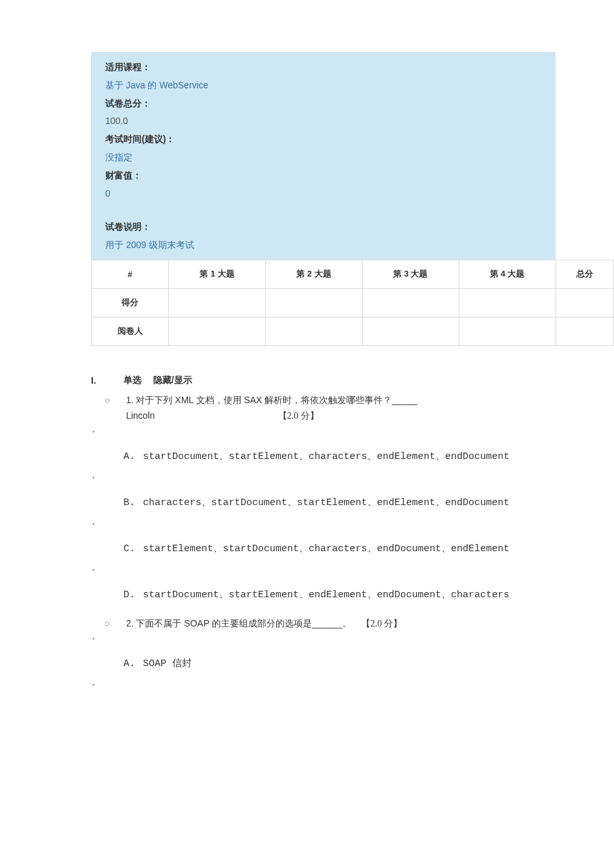 This screenshot has height=868, width=614. Describe the element at coordinates (353, 331) in the screenshot. I see `table-row: 阅卷人` at that location.